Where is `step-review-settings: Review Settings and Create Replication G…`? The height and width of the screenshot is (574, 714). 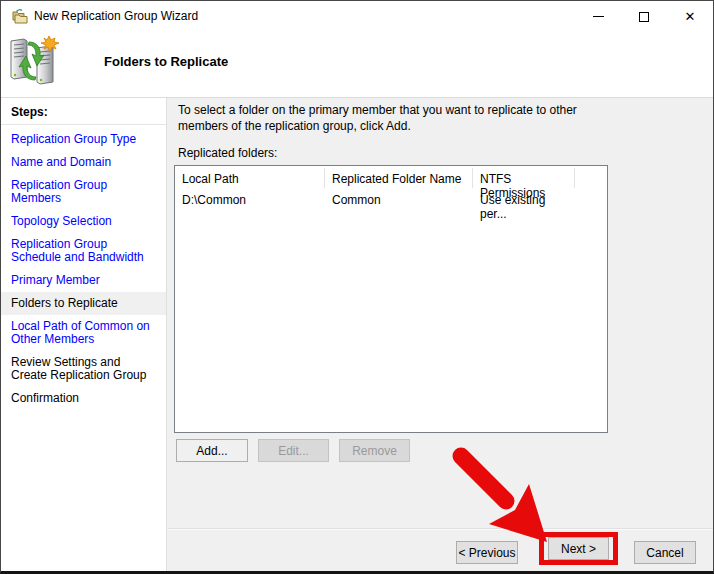 step-review-settings: Review Settings and Create Replication G… is located at coordinates (84, 369).